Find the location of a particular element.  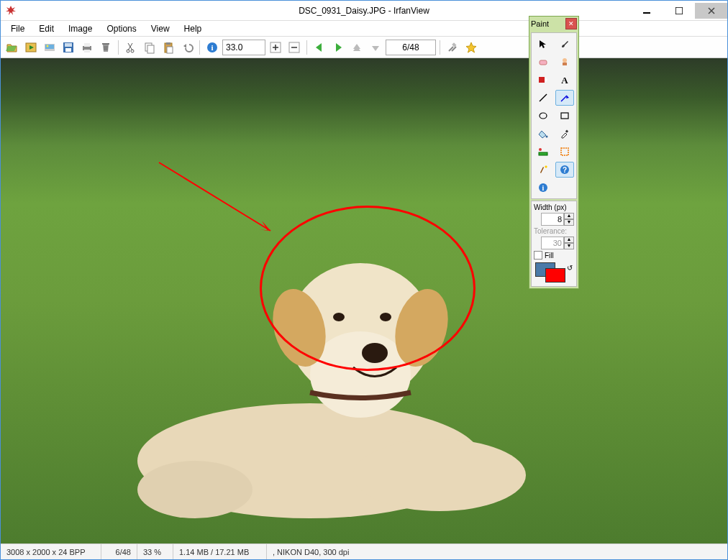

foreground-color is located at coordinates (555, 275).